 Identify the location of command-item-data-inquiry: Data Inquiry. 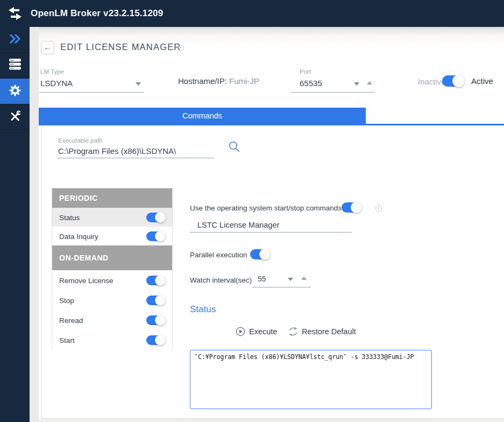
(112, 236).